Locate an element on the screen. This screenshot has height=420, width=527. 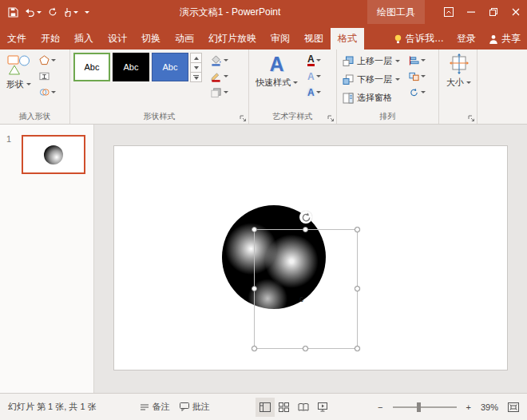
merge-shapes-button is located at coordinates (48, 93).